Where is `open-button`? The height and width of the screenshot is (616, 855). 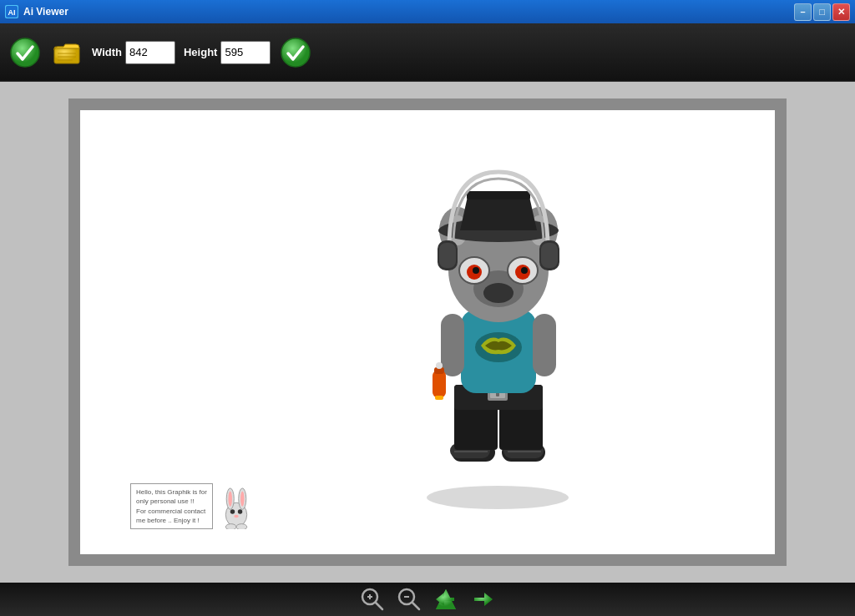 open-button is located at coordinates (67, 53).